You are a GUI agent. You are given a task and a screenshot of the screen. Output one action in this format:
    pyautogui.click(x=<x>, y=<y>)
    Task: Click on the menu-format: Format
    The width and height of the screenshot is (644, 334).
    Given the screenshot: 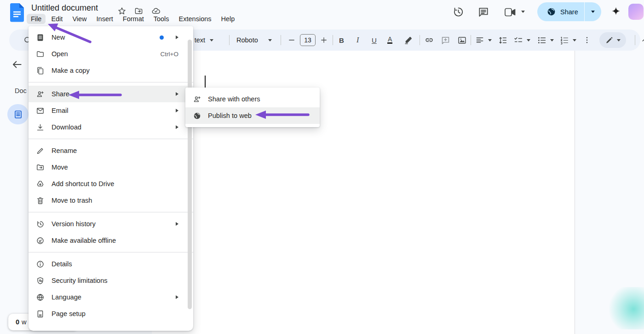 What is the action you would take?
    pyautogui.click(x=133, y=19)
    